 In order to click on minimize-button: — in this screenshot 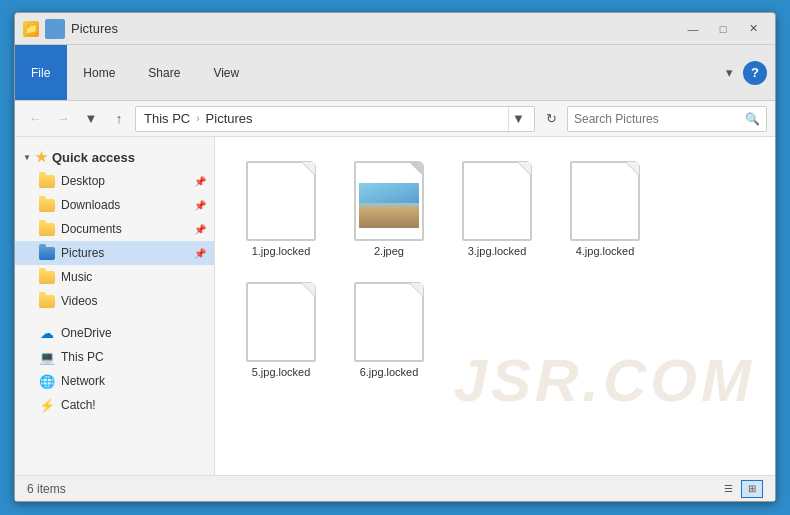, I will do `click(693, 29)`.